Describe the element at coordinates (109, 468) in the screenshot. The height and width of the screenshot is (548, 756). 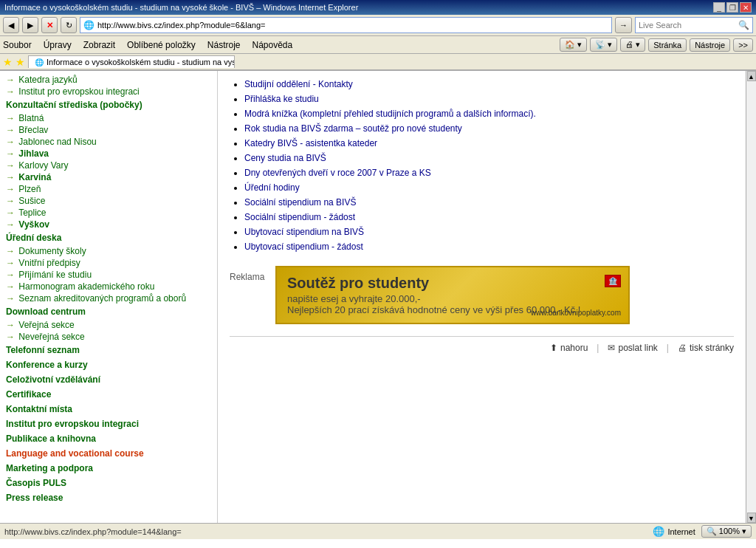
I see `sidebar-item-marketing: Marketing a podpora` at that location.